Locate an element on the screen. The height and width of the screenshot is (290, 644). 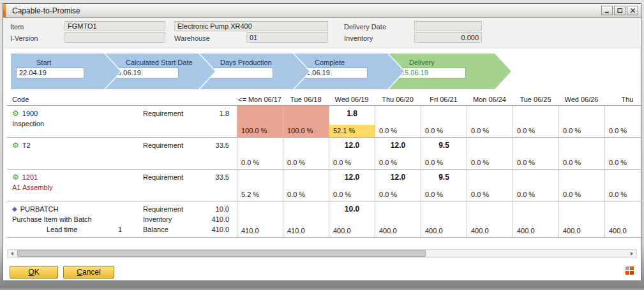
warehouse-field: 01 is located at coordinates (287, 38).